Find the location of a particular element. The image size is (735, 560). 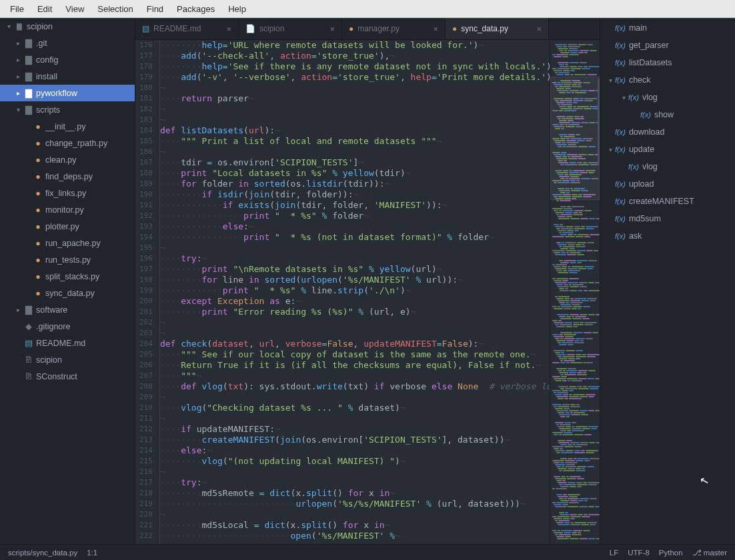

menu-help: Help is located at coordinates (237, 9).